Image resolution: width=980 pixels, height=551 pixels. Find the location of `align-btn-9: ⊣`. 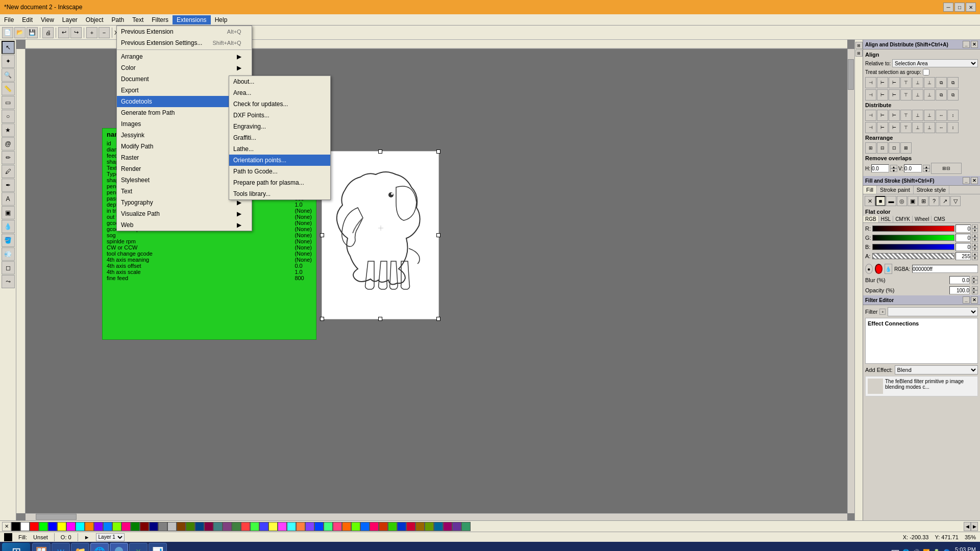

align-btn-9: ⊣ is located at coordinates (871, 95).